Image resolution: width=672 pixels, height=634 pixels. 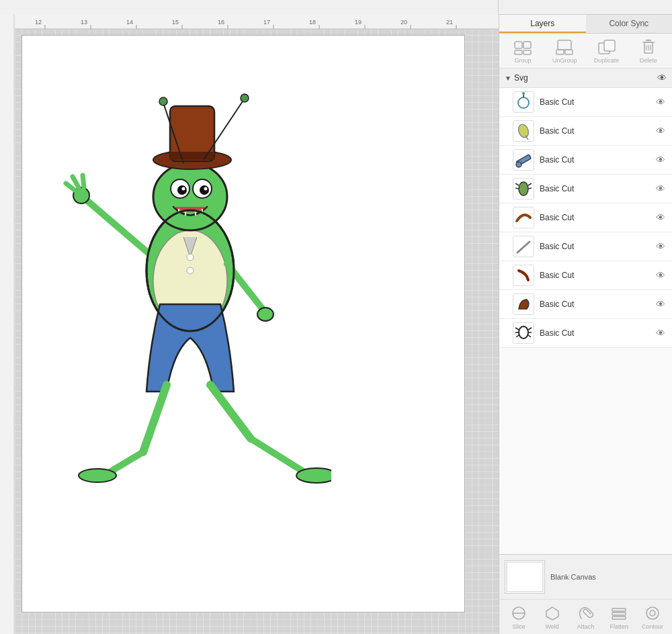 I want to click on delete-button: Delete, so click(x=648, y=51).